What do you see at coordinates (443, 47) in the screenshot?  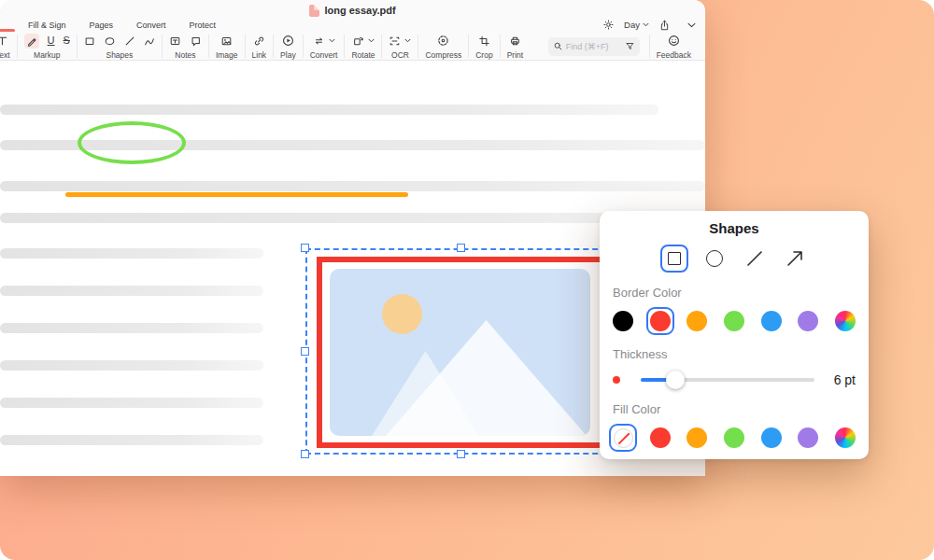 I see `toolbar-group-compress: Compress` at bounding box center [443, 47].